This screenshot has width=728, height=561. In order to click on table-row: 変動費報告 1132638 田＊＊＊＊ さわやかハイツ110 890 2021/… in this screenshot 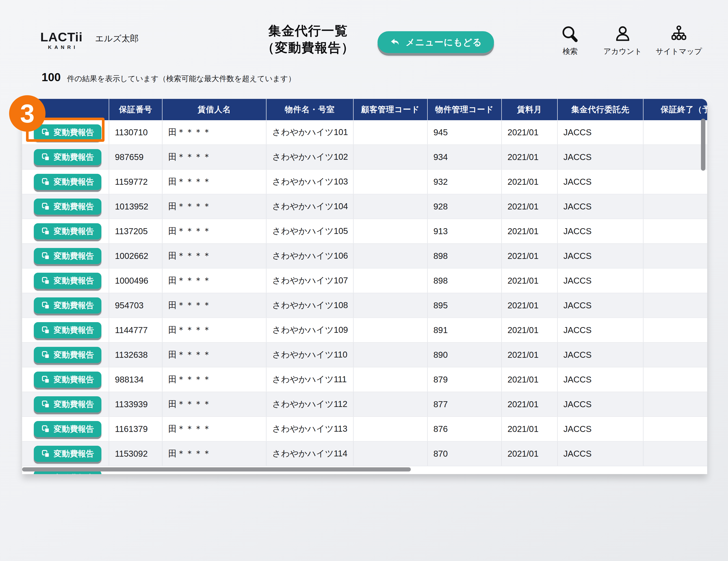, I will do `click(365, 355)`.